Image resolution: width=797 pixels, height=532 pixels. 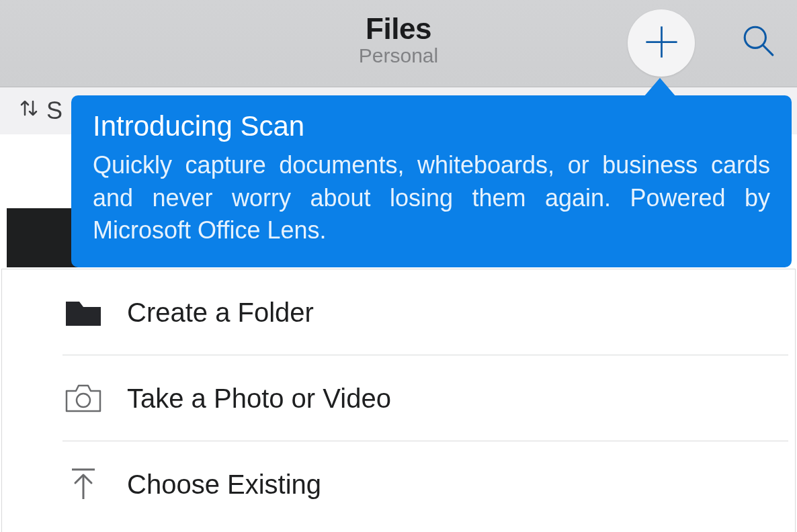 What do you see at coordinates (661, 43) in the screenshot?
I see `plus-icon` at bounding box center [661, 43].